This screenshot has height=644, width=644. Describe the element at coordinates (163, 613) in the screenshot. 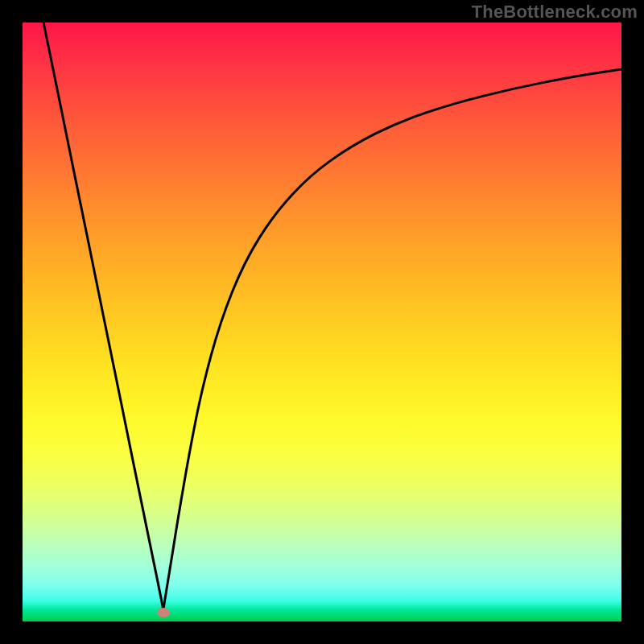

I see `optimum-marker` at that location.